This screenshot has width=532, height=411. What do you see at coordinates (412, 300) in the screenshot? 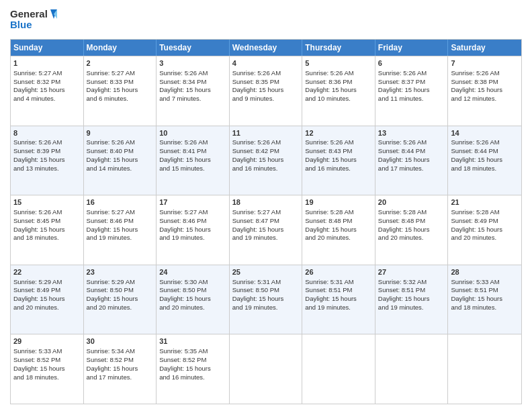
I see `day-cell-27: 27Sunrise: 5:32 AMSunset: 8:51 PMDayligh…` at bounding box center [412, 300].